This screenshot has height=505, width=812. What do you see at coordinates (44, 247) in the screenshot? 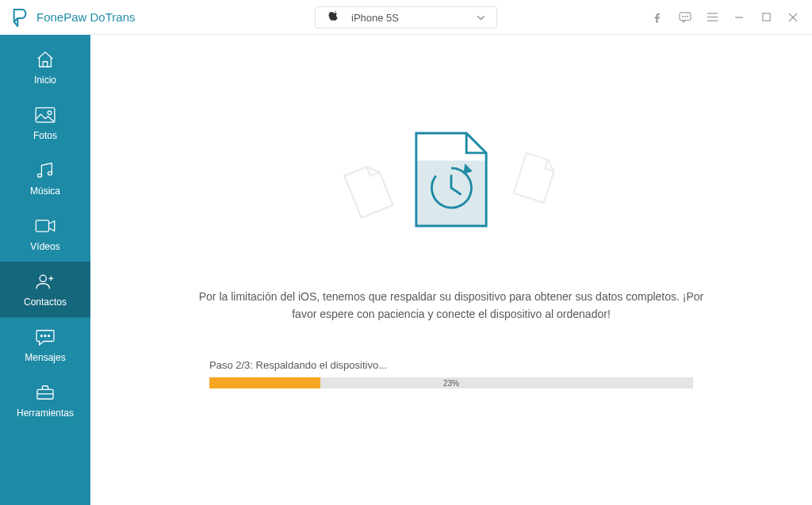
I see `sidebar-item-label: Vídeos` at bounding box center [44, 247].